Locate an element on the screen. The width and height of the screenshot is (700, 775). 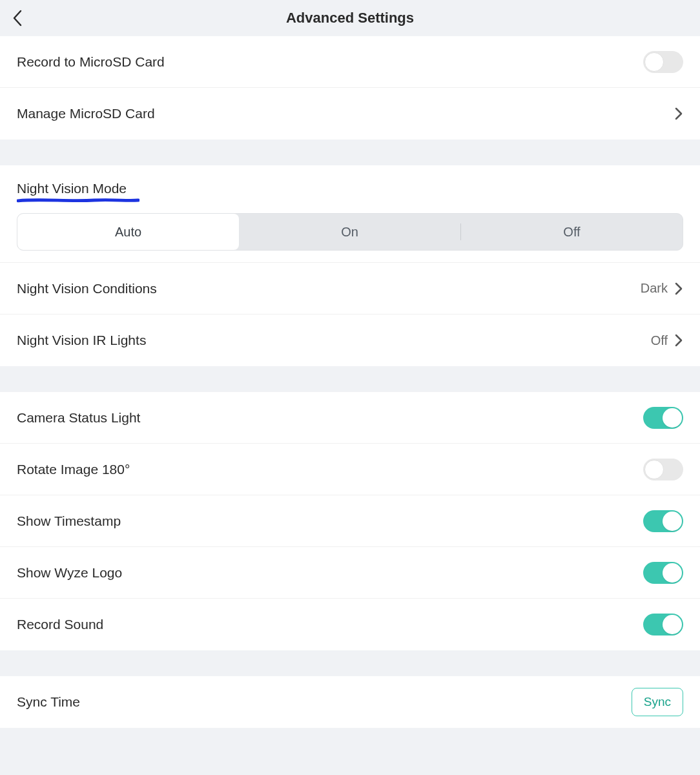
storage-group: Record to MicroSD Card Manage MicroSD Ca… is located at coordinates (350, 88).